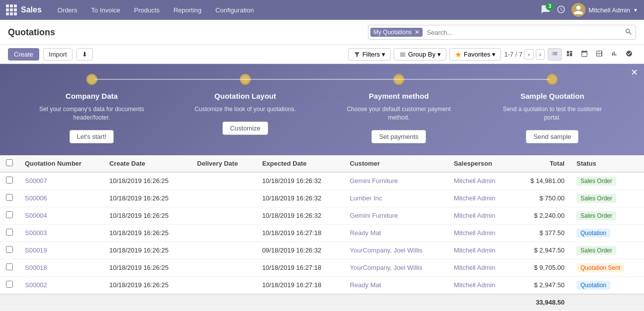 The width and height of the screenshot is (644, 311). I want to click on close-banner-button: ✕, so click(635, 72).